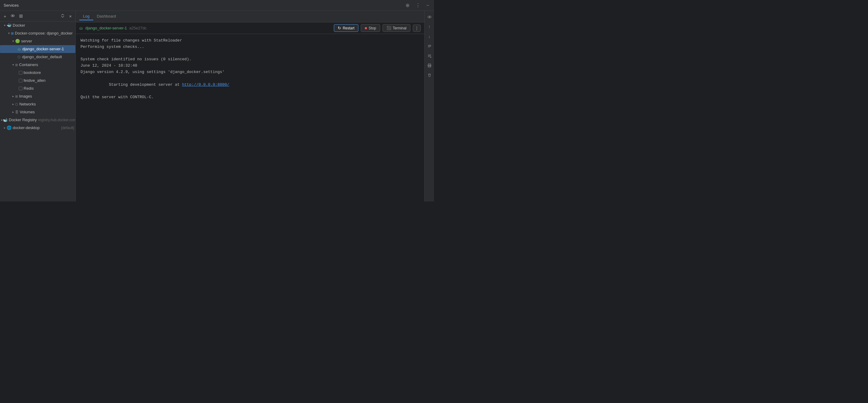  Describe the element at coordinates (250, 59) in the screenshot. I see `log-line: System check identified no issues (0 sil…` at that location.